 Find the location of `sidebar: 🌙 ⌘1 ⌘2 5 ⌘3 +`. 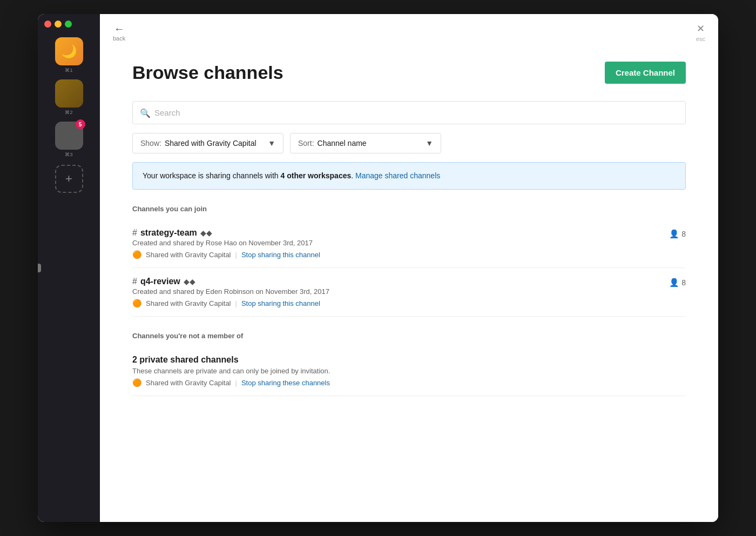

sidebar: 🌙 ⌘1 ⌘2 5 ⌘3 + is located at coordinates (69, 268).